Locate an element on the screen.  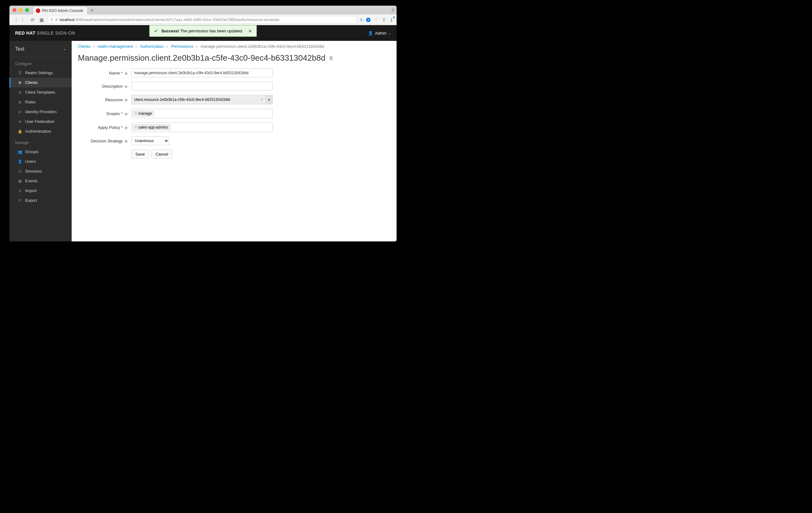
apply-policy-input: ×sales-app-admins is located at coordinates (202, 127).